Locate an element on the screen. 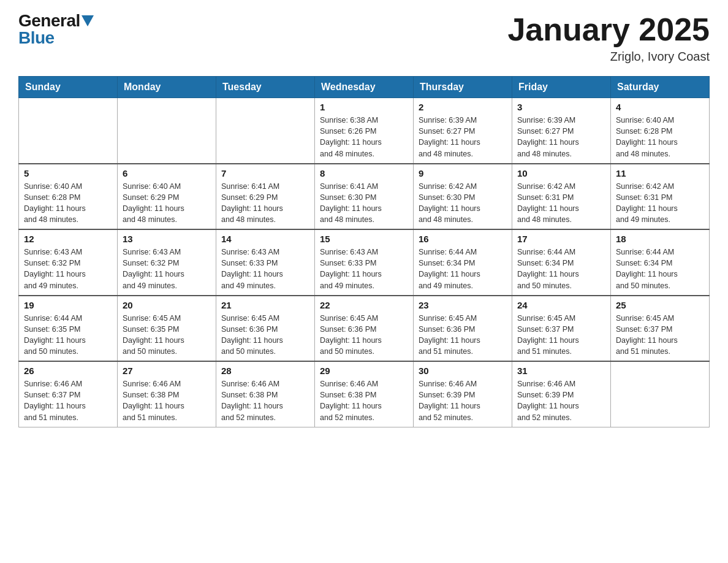 The width and height of the screenshot is (728, 563). calendar-cell: 2Sunrise: 6:39 AM Sunset: 6:27 PM Daylig… is located at coordinates (463, 131).